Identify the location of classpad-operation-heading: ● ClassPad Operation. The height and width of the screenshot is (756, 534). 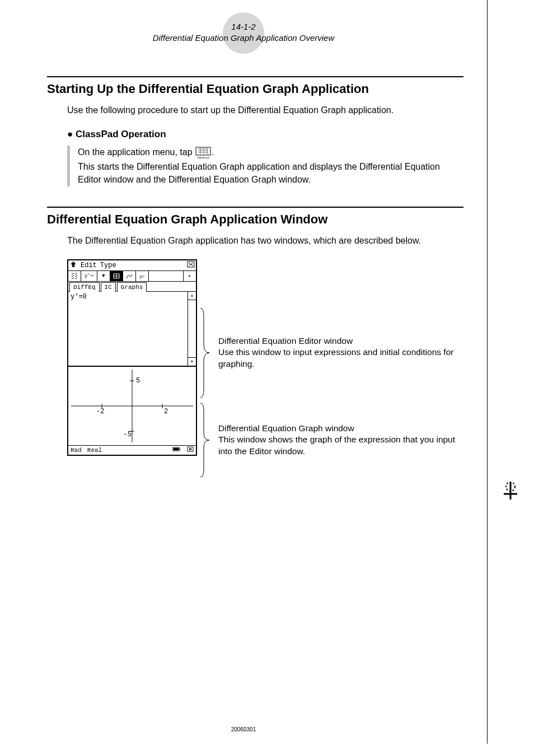
(265, 134).